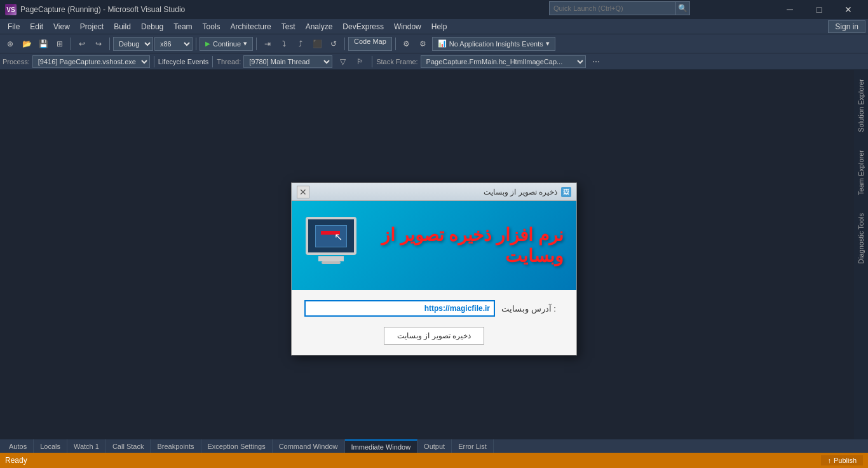 The height and width of the screenshot is (468, 868). What do you see at coordinates (440, 27) in the screenshot?
I see `menu-help: Help` at bounding box center [440, 27].